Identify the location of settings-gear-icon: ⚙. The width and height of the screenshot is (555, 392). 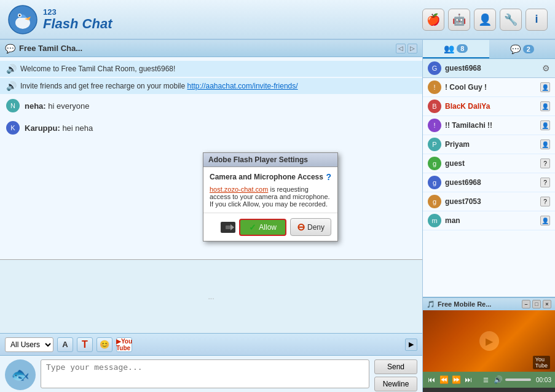
(546, 68).